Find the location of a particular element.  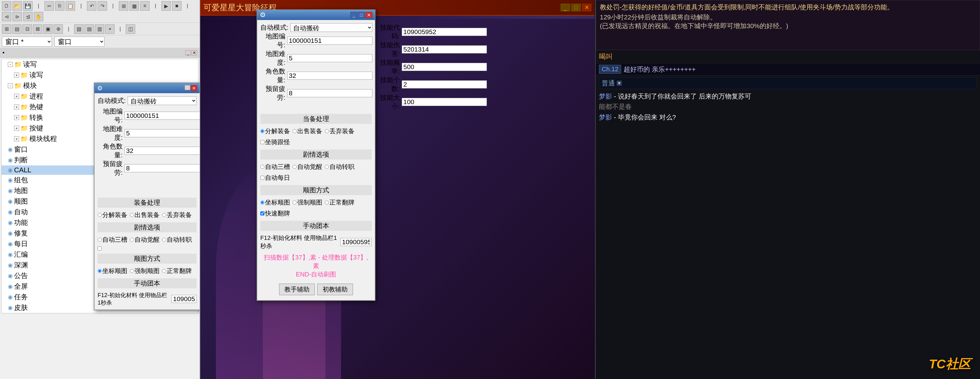

large-coord-map: 坐标顺图 is located at coordinates (275, 203).